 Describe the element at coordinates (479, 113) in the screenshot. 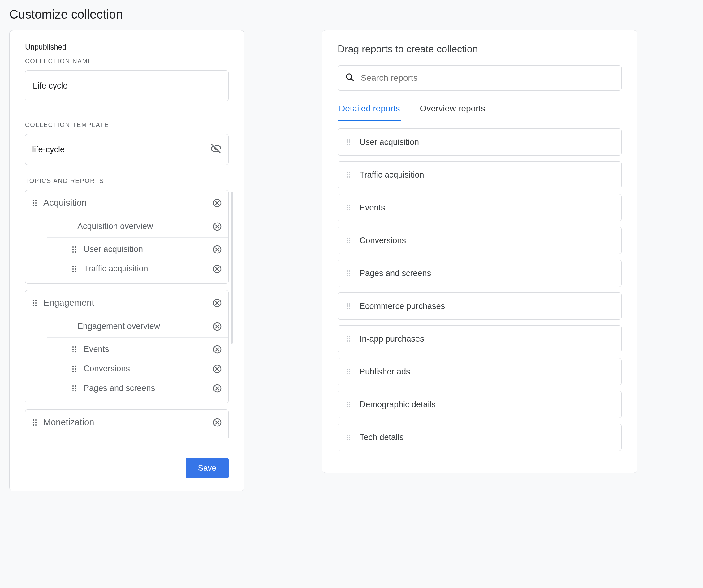

I see `report-tabs: Detailed reportsOverview reports` at that location.